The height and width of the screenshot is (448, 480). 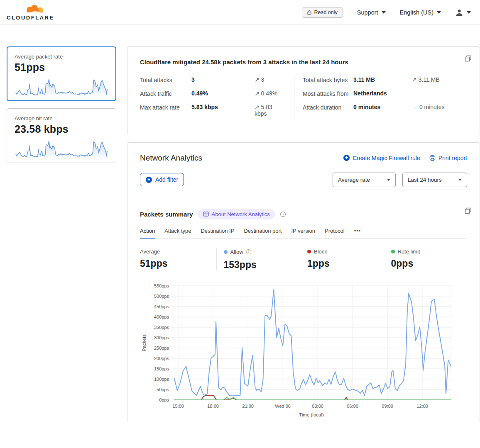 I want to click on time-range-value: Last 24 hours, so click(x=425, y=180).